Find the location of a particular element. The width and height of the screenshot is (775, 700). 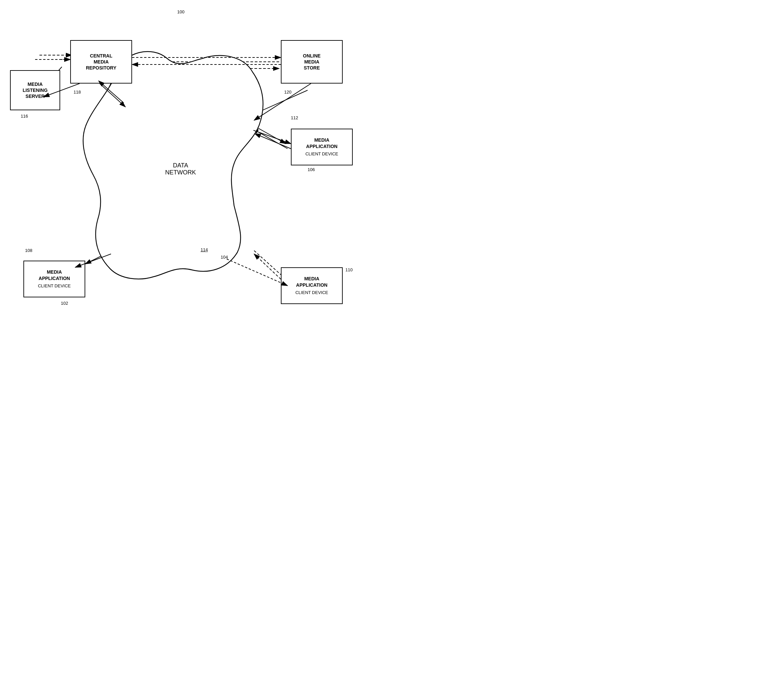

ref-116: 116 is located at coordinates (25, 116).